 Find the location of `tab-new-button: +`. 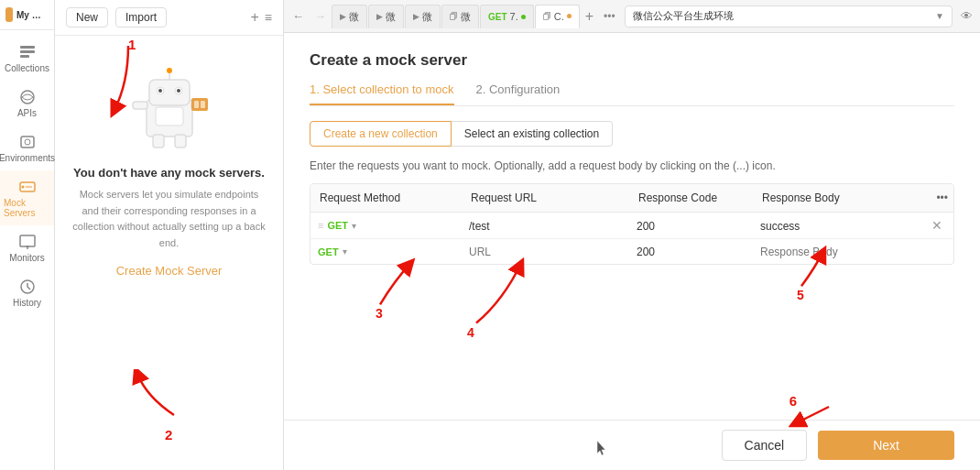

tab-new-button: + is located at coordinates (590, 16).